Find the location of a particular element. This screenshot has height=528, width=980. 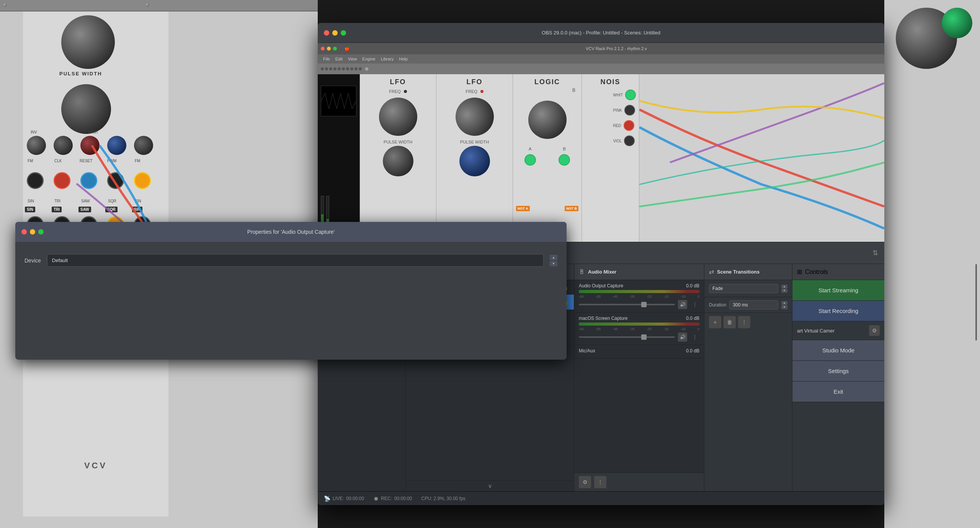

logic-knob is located at coordinates (547, 120).